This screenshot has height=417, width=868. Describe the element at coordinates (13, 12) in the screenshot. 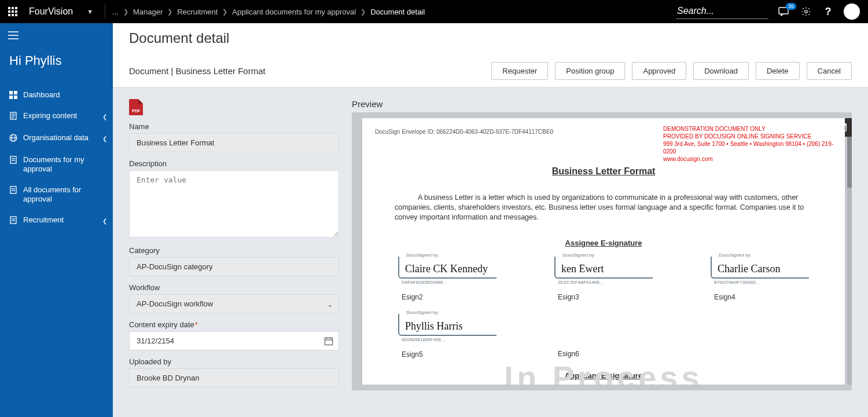

I see `app-launcher-icon` at that location.